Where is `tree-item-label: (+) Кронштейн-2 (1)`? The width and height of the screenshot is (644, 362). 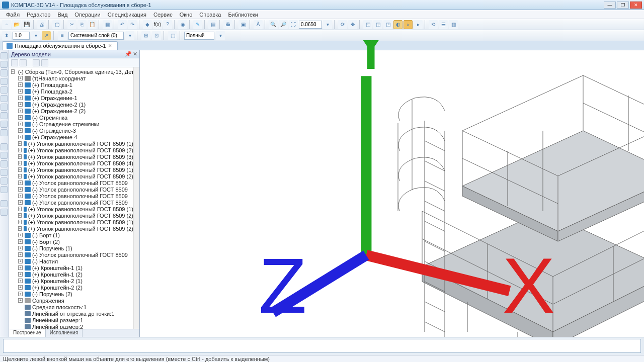
tree-item-label: (+) Кронштейн-2 (1) is located at coordinates (57, 281).